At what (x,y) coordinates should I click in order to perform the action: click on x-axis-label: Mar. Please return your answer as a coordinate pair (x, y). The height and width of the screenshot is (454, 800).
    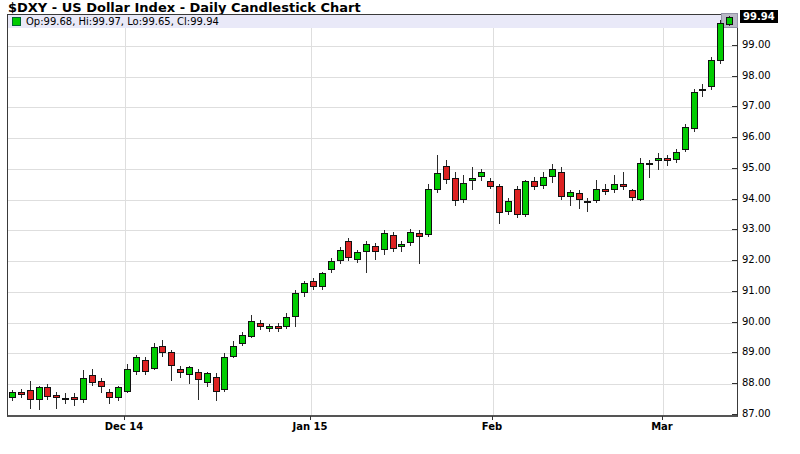
    Looking at the image, I should click on (662, 426).